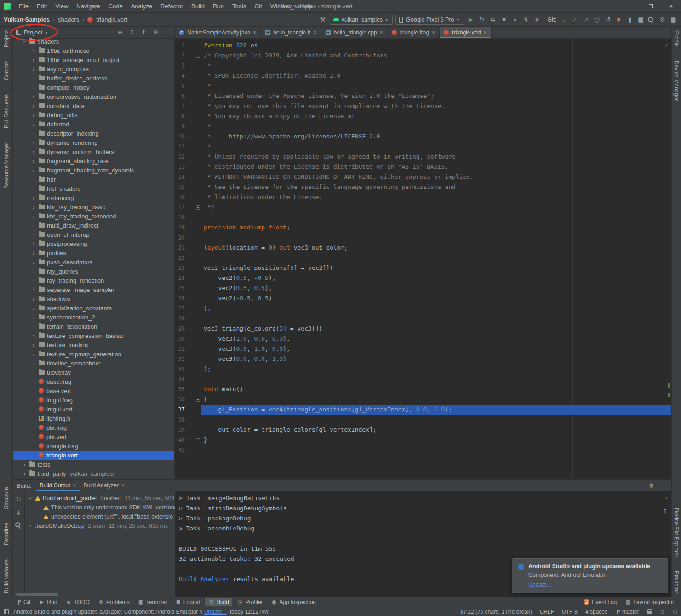  I want to click on tree-item-postprocessing: postprocessing, so click(94, 244).